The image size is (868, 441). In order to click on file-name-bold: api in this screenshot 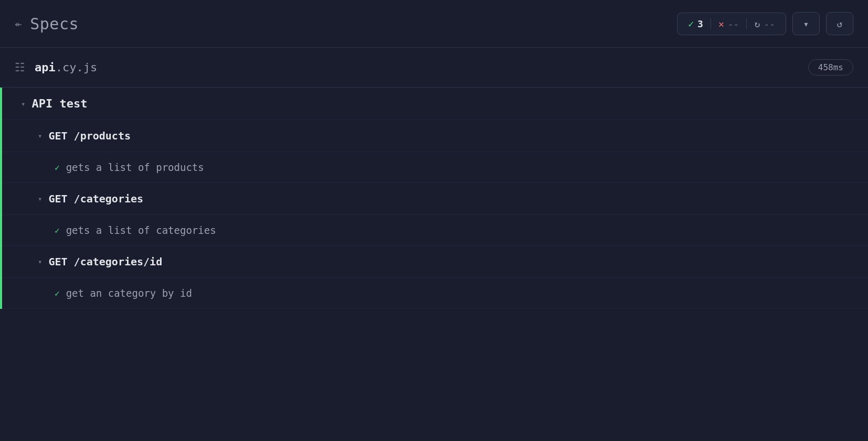, I will do `click(45, 67)`.